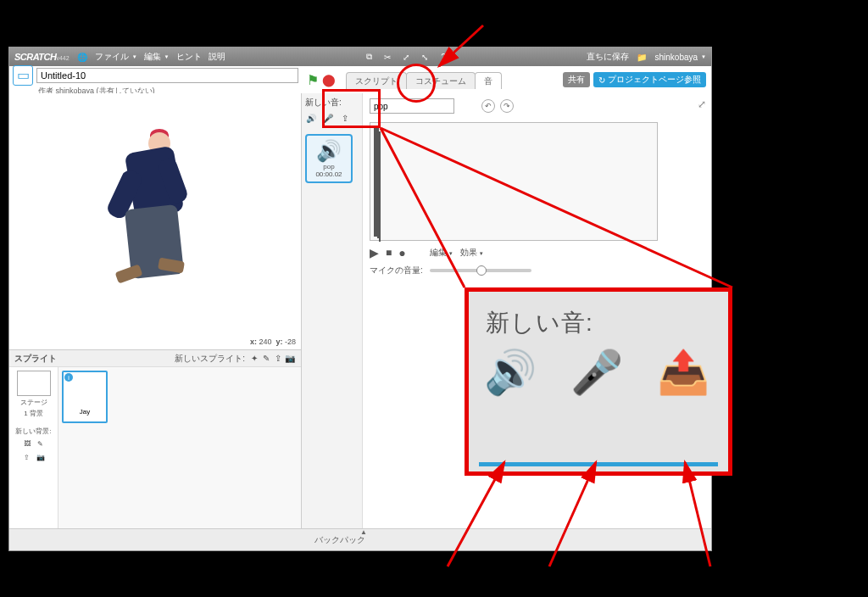 The image size is (868, 597). What do you see at coordinates (311, 118) in the screenshot?
I see `choose-sound-icon: 🔊` at bounding box center [311, 118].